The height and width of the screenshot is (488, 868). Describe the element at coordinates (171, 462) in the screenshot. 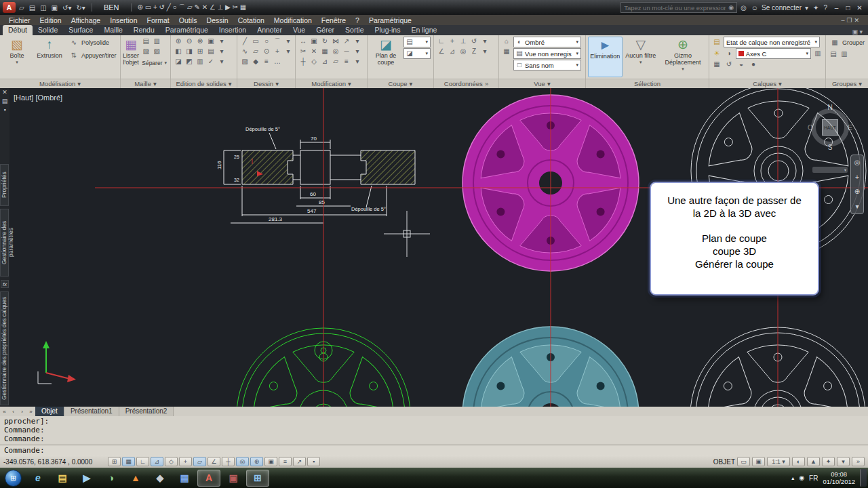

I see `polar-toggle: ◇` at that location.